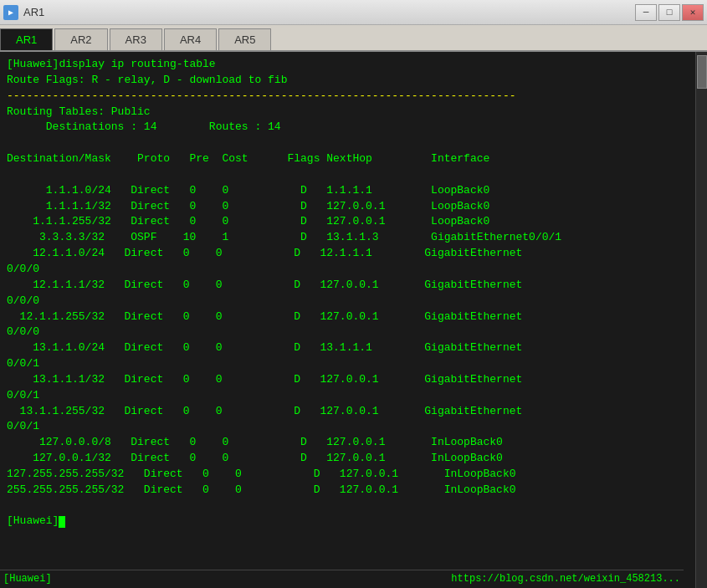  Describe the element at coordinates (348, 127) in the screenshot. I see `terminal-line-5: Destinations : 14 Routes : 14` at that location.